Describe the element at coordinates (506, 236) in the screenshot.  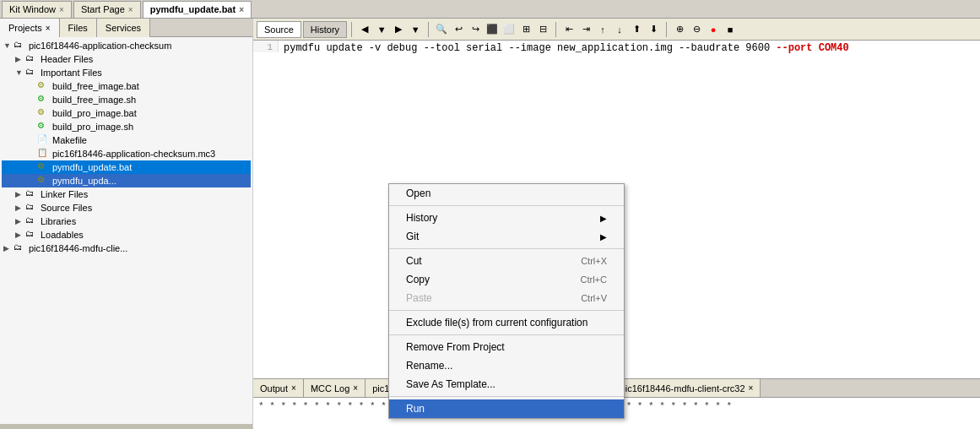
I see `menu-item-git: Git ▶` at that location.